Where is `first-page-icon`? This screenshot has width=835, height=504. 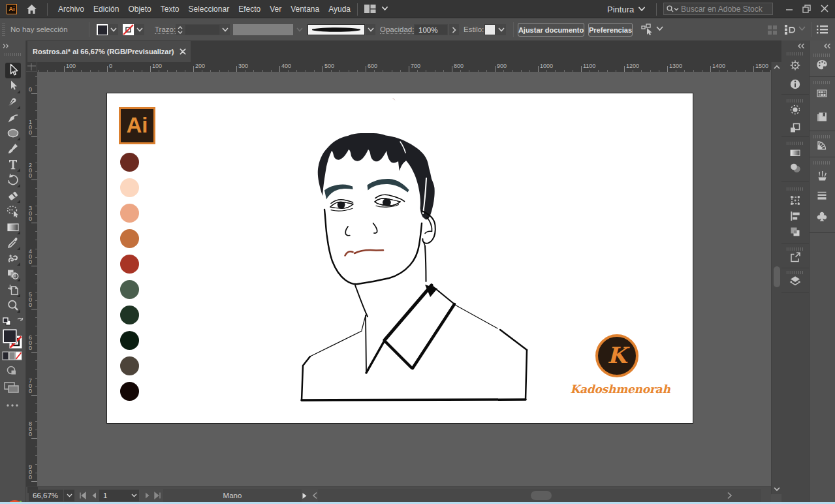 first-page-icon is located at coordinates (82, 496).